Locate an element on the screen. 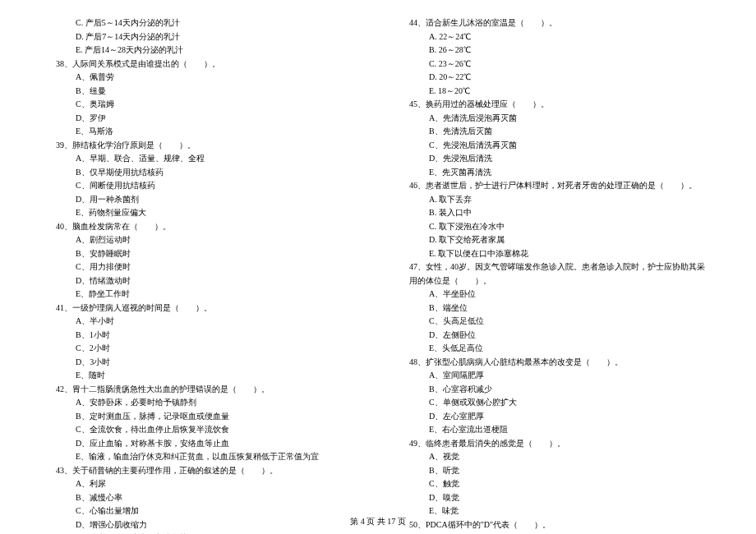  option: E. 取下以便在口中添塞棉花 is located at coordinates (555, 255).